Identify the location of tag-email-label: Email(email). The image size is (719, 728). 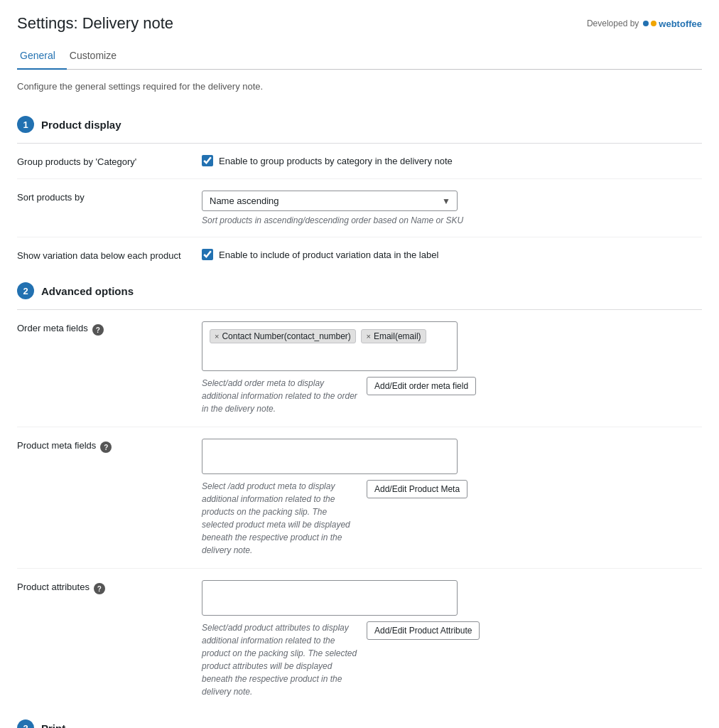
(398, 336).